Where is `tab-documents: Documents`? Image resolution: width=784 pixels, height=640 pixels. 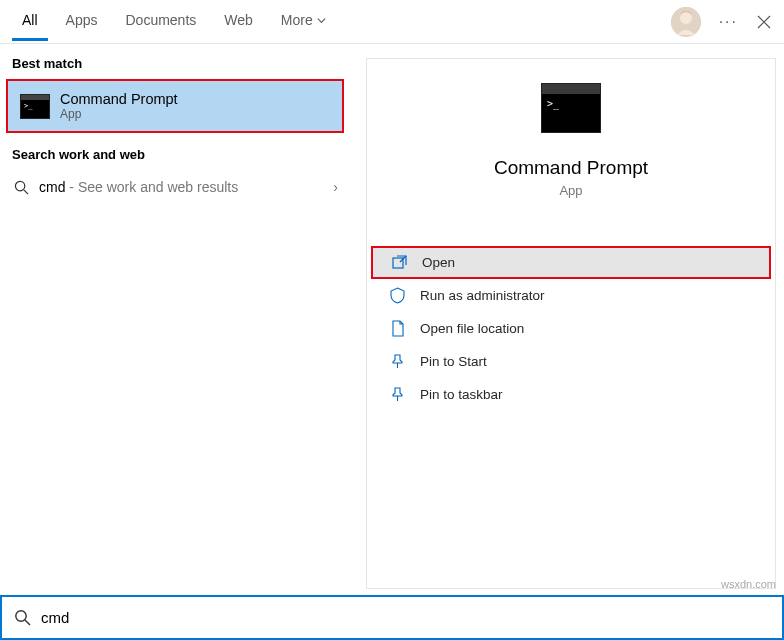
tab-documents: Documents is located at coordinates (160, 22).